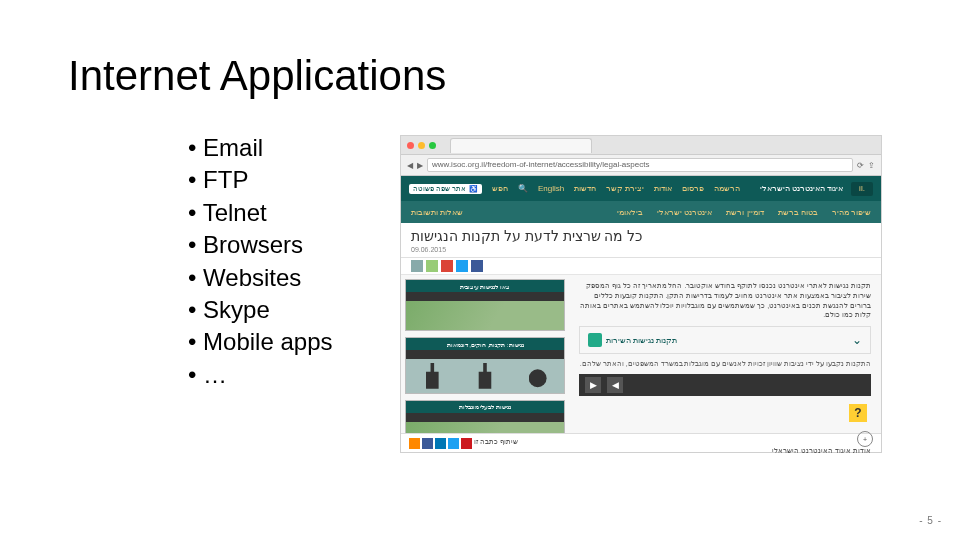 Image resolution: width=960 pixels, height=540 pixels. Describe the element at coordinates (257, 76) in the screenshot. I see `slide-title: Internet Applications` at that location.